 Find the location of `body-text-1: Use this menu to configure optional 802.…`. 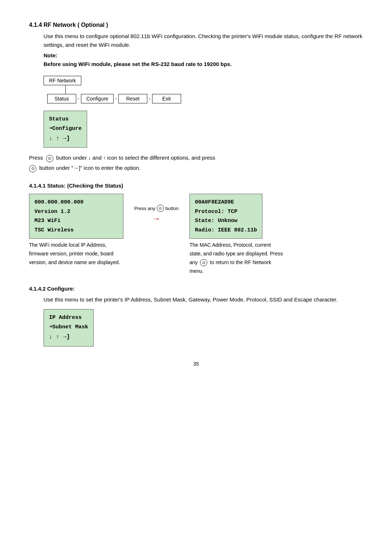

body-text-1: Use this menu to configure optional 802.… is located at coordinates (203, 41).